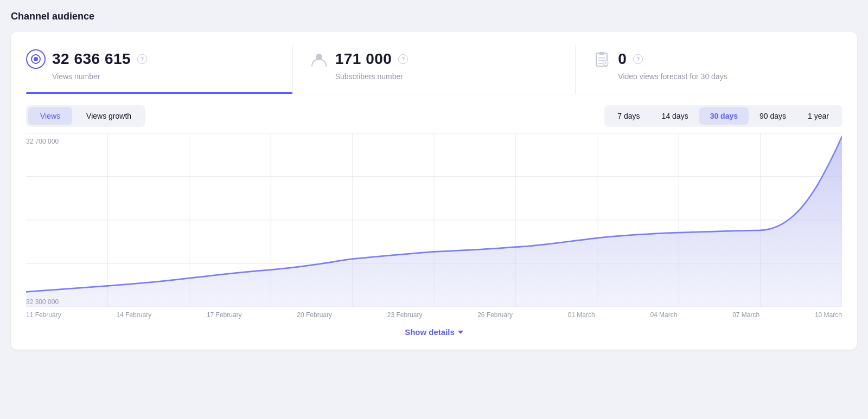 Image resolution: width=868 pixels, height=419 pixels. Describe the element at coordinates (602, 59) in the screenshot. I see `clipboard-icon` at that location.